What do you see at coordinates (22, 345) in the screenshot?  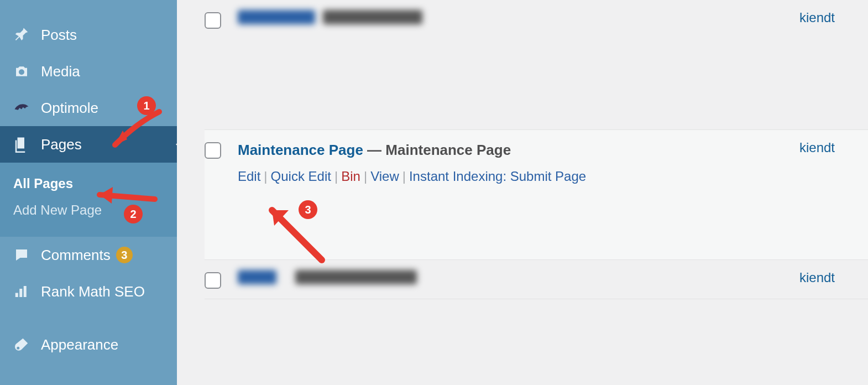 I see `brush-icon` at bounding box center [22, 345].